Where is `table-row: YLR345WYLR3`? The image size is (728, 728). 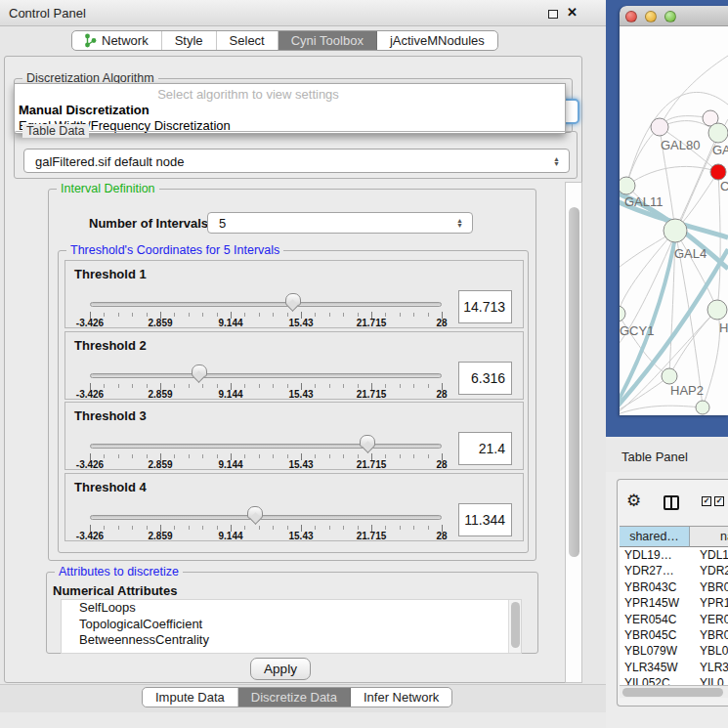 table-row: YLR345WYLR3 is located at coordinates (674, 667).